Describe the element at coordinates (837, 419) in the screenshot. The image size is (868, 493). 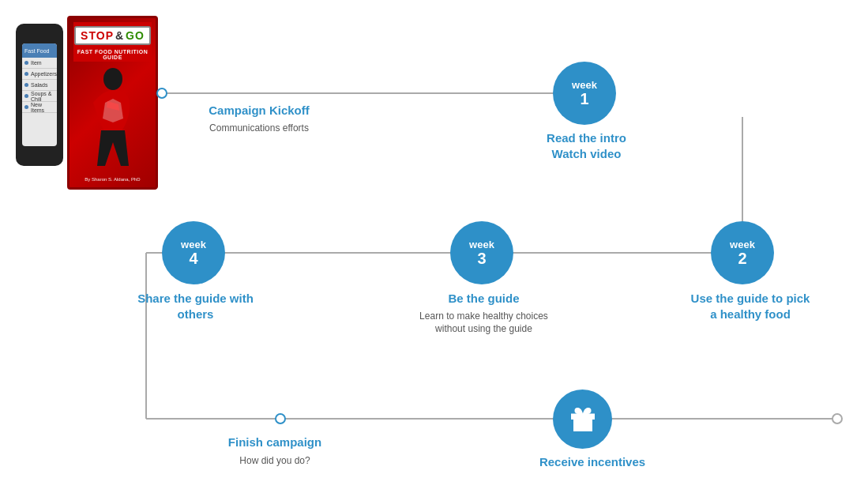
I see `end-dot` at that location.